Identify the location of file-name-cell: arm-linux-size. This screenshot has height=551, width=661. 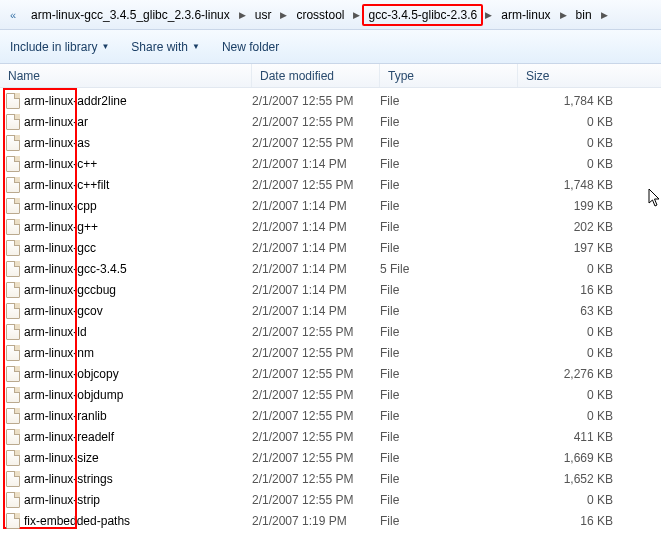
(126, 458).